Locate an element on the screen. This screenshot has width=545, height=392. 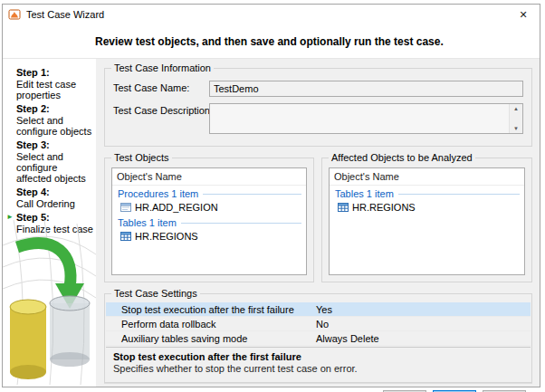
window-title: Test Case Wizard is located at coordinates (266, 14).